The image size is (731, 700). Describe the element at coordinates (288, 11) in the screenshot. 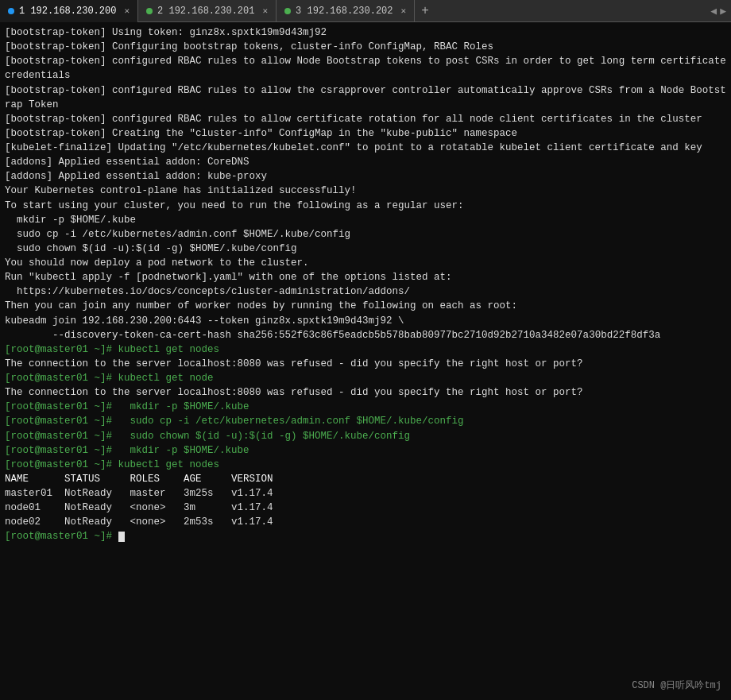

I see `tab-3-dot` at that location.